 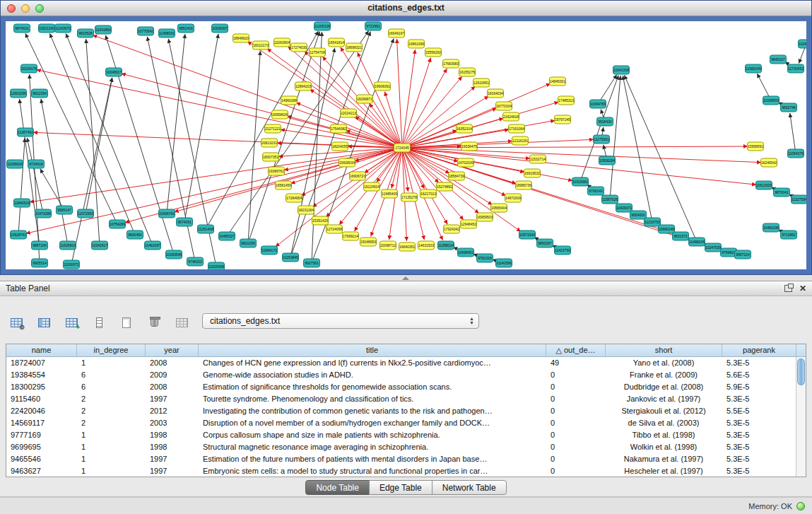 What do you see at coordinates (772, 100) in the screenshot?
I see `graph-node: 10168593` at bounding box center [772, 100].